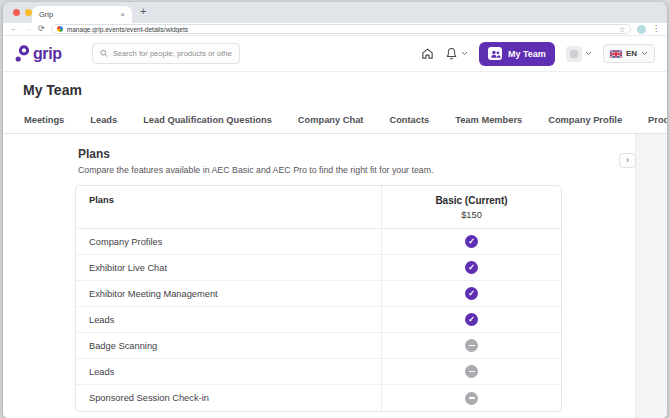  What do you see at coordinates (409, 120) in the screenshot?
I see `tab-contacts: Contacts` at bounding box center [409, 120].